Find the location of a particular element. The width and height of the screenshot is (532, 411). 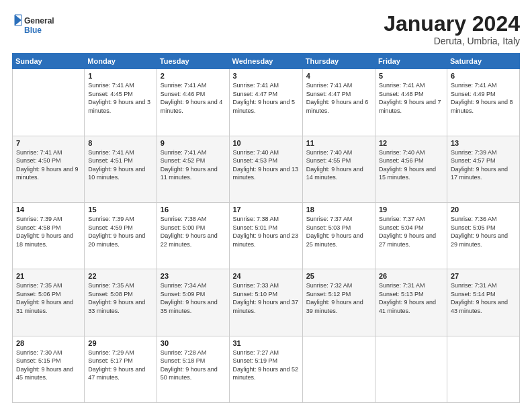

cell-sunset: Sunset: 4:48 PM is located at coordinates (411, 94).